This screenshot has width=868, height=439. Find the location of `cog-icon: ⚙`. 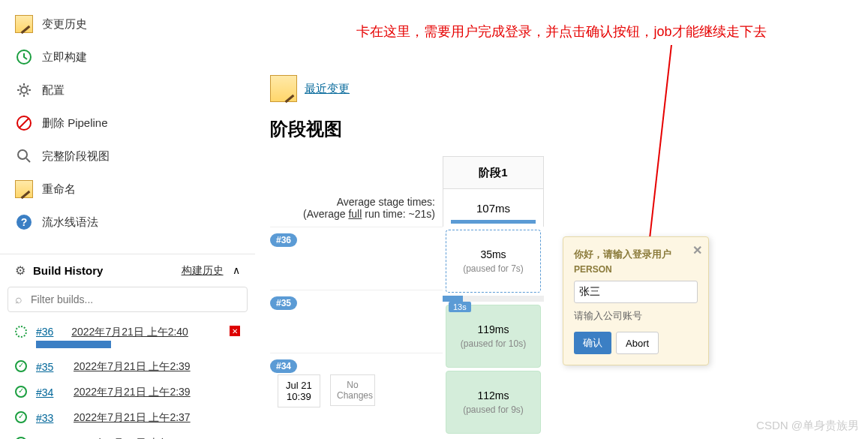

cog-icon: ⚙ is located at coordinates (20, 270).